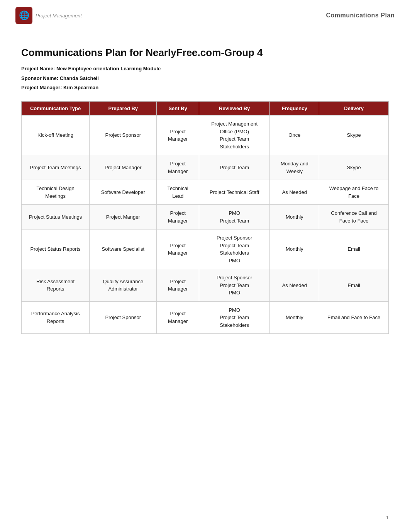 This screenshot has width=410, height=532. I want to click on logo-icon: 🌐, so click(24, 15).